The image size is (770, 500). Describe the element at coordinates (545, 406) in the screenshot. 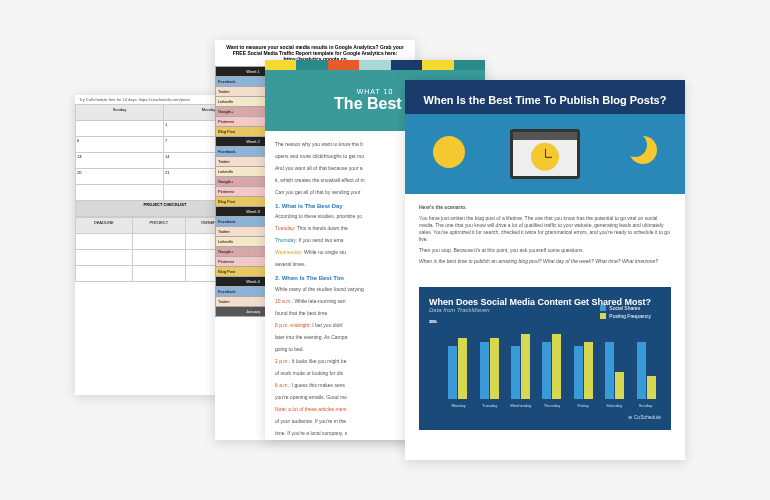

I see `x-axis: MondayTuesdayWednesdayThursdayFridaySatu…` at that location.